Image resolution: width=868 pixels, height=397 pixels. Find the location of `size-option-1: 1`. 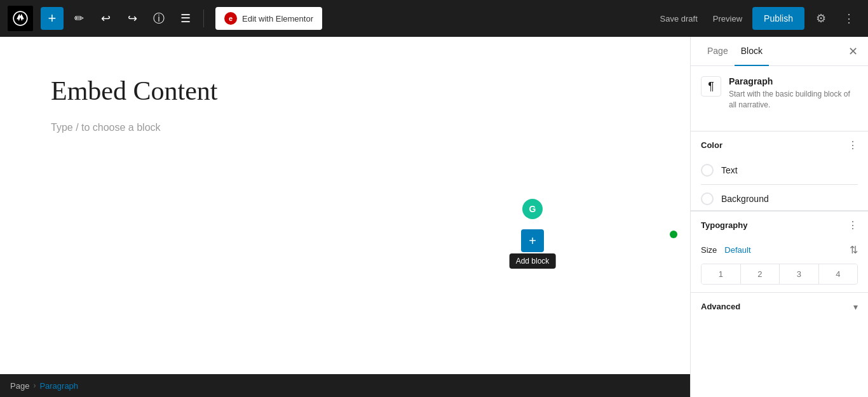

size-option-1: 1 is located at coordinates (721, 274).